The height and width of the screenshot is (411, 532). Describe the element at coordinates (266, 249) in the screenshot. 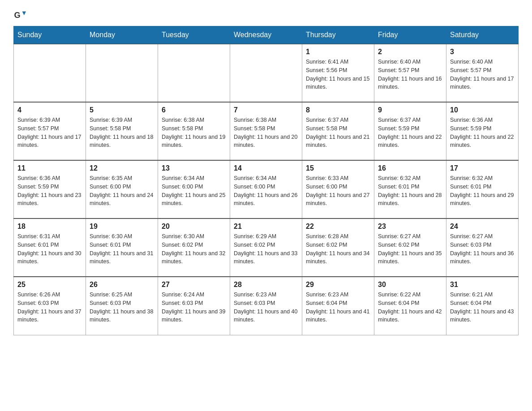

I see `day-info: Sunrise: 6:29 AMSunset: 6:02 PMDaylight:…` at that location.